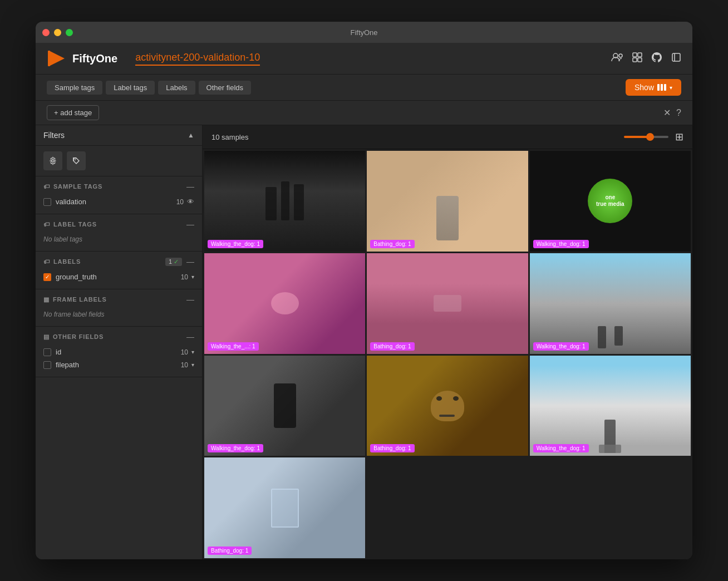  Describe the element at coordinates (653, 87) in the screenshot. I see `show-button: Show ▾` at that location.